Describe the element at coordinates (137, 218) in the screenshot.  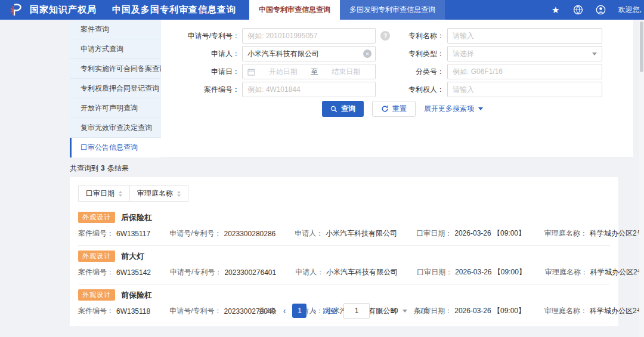
I see `result-title: 后保险杠` at that location.